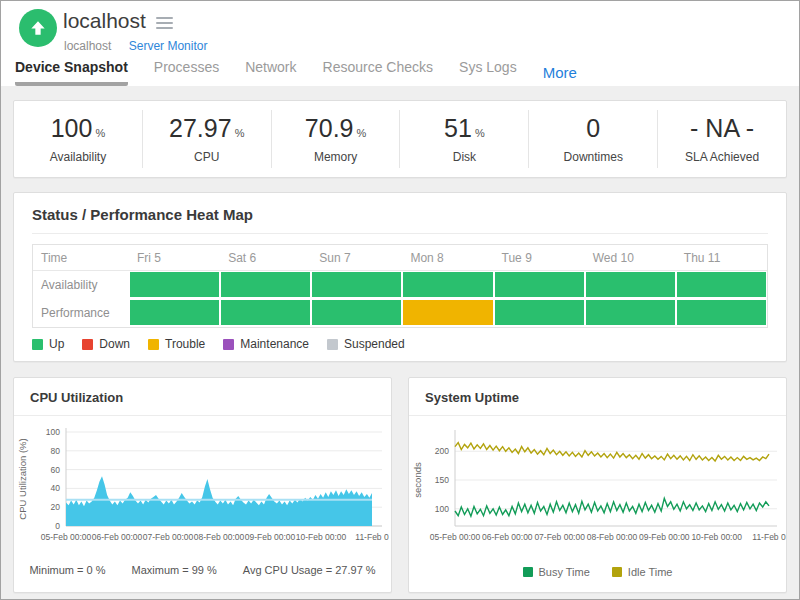 The image size is (800, 600). I want to click on maintenance-swatch-icon, so click(228, 344).